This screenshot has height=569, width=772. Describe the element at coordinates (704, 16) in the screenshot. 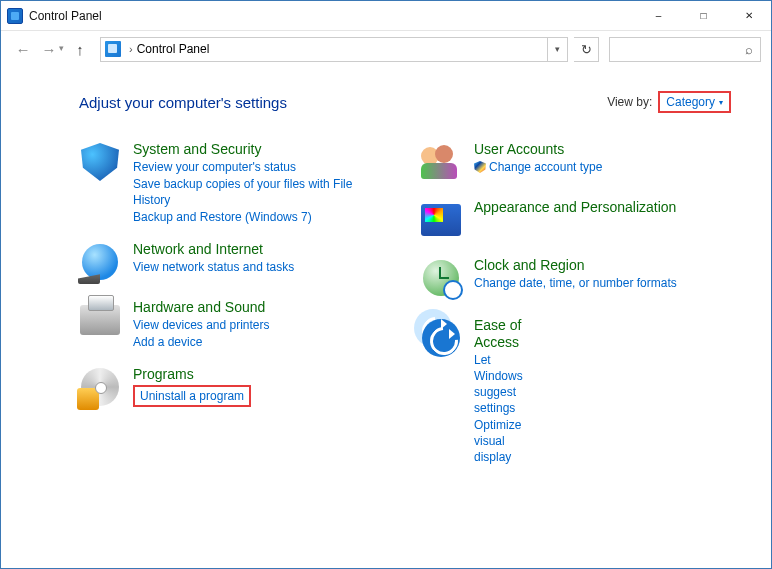

I see `maximize-button: □` at that location.